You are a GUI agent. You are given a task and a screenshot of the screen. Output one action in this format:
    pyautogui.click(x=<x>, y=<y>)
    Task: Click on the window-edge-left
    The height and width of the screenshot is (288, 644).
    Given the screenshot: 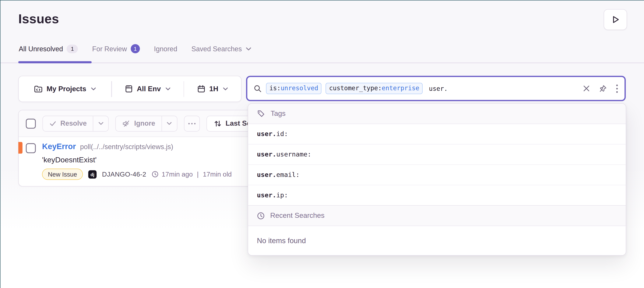 What is the action you would take?
    pyautogui.click(x=0, y=144)
    